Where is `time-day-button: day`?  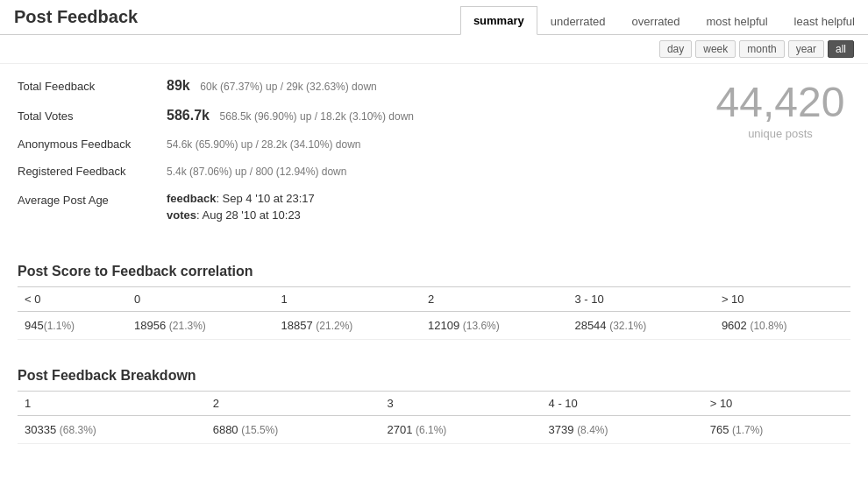
time-day-button: day is located at coordinates (675, 49).